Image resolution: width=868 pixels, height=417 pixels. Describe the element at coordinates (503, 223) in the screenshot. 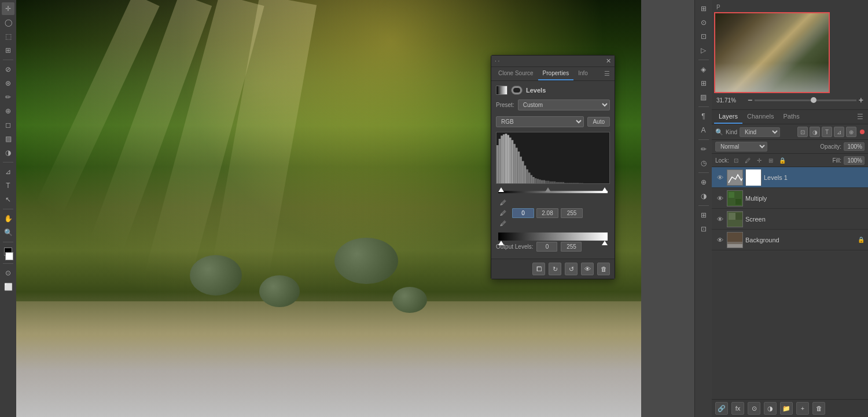

I see `white-eyedropper-btn: 🖉` at that location.